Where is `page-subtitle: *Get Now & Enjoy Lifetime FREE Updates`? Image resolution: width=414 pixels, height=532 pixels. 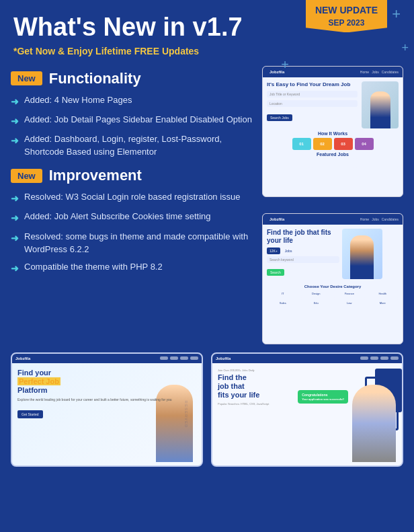
page-subtitle: *Get Now & Enjoy Lifetime FREE Updates is located at coordinates (207, 54).